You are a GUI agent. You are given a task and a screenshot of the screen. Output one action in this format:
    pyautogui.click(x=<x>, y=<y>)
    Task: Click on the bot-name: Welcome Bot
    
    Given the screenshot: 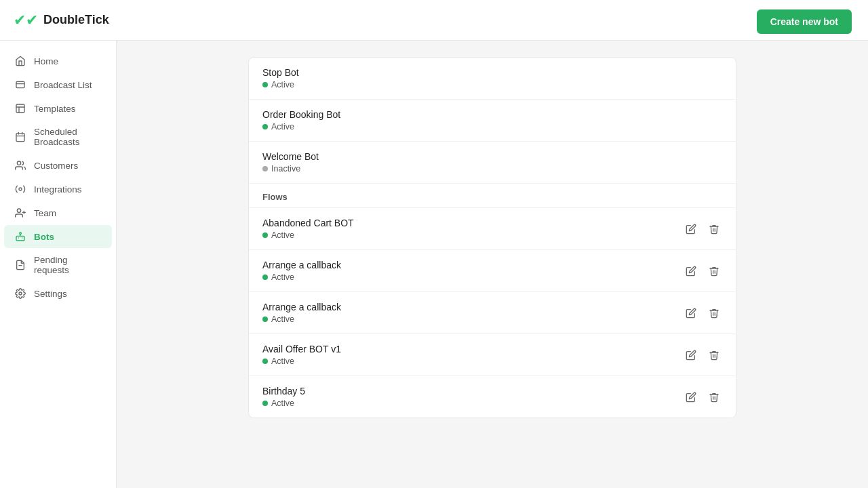 What is the action you would take?
    pyautogui.click(x=290, y=157)
    